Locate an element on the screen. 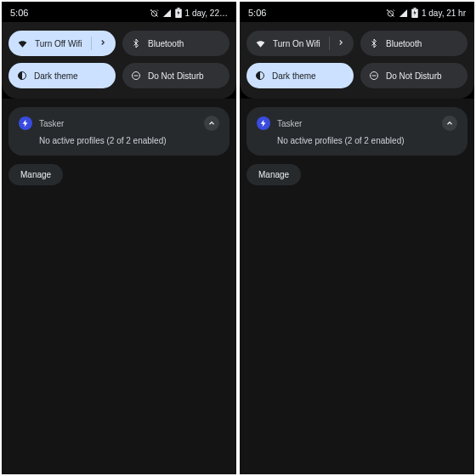  status-icons: 1 day, 22… is located at coordinates (189, 13).